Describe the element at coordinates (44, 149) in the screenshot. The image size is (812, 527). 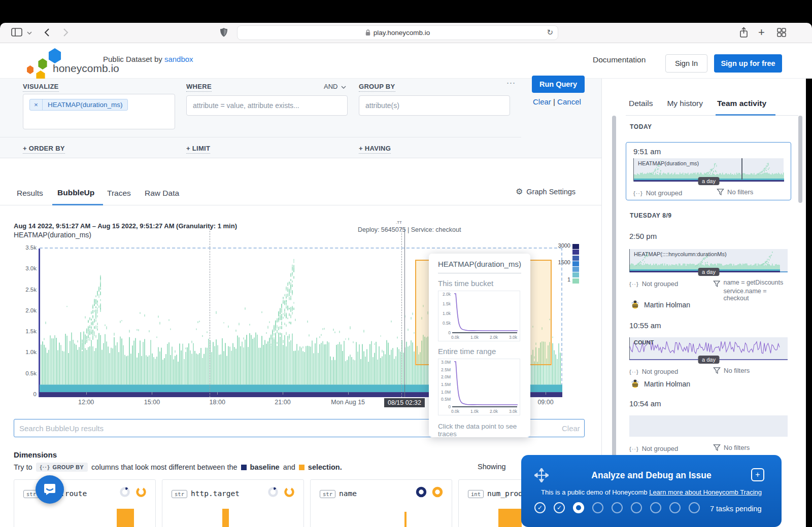
I see `order-by-button: + ORDER BY` at that location.